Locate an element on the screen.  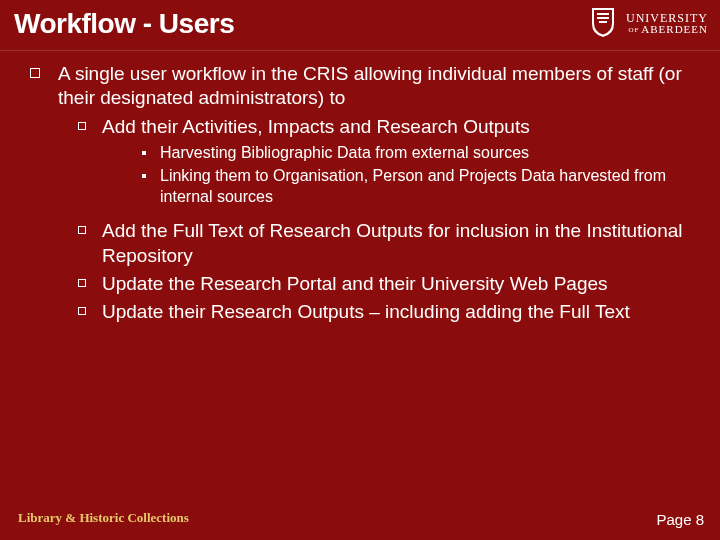
title-divider is located at coordinates (360, 50).